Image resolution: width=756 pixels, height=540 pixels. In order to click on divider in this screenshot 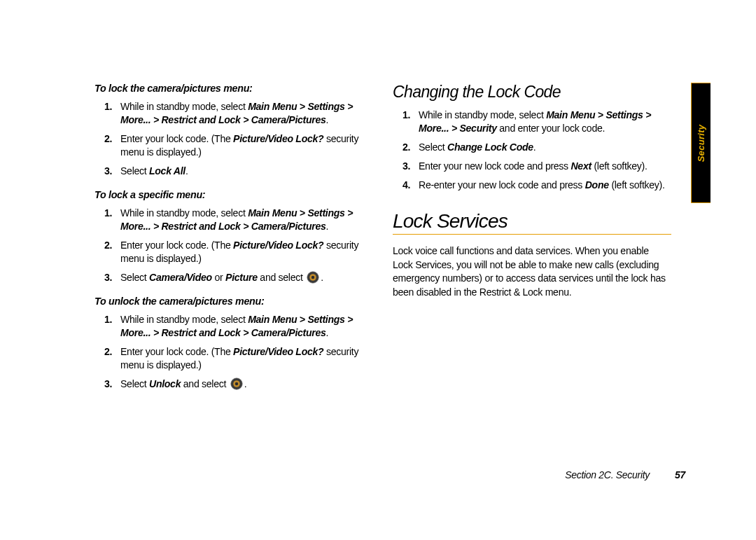, I will do `click(532, 234)`.